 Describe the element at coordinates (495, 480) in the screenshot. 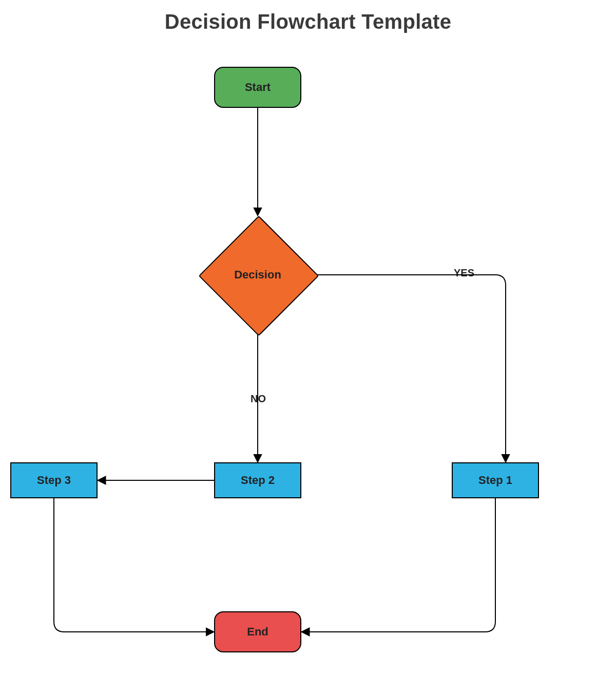

I see `step-1-node: Step 1` at that location.